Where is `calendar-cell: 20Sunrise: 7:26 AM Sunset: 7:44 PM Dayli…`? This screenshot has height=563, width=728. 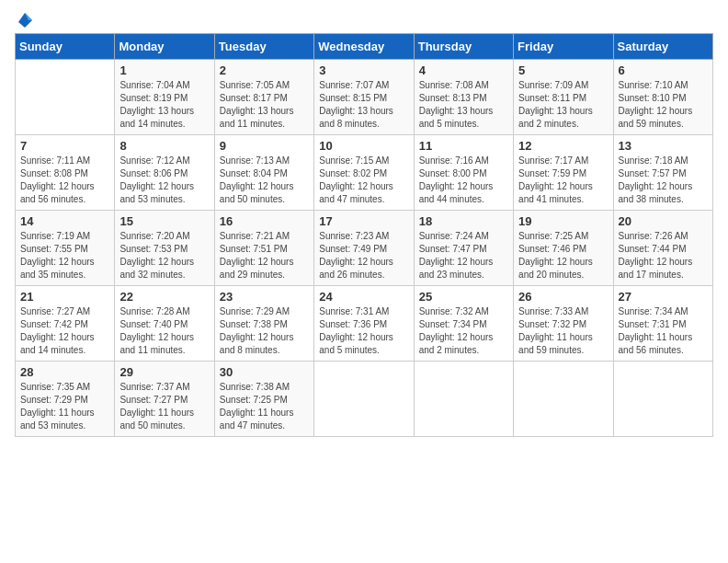 calendar-cell: 20Sunrise: 7:26 AM Sunset: 7:44 PM Dayli… is located at coordinates (663, 248).